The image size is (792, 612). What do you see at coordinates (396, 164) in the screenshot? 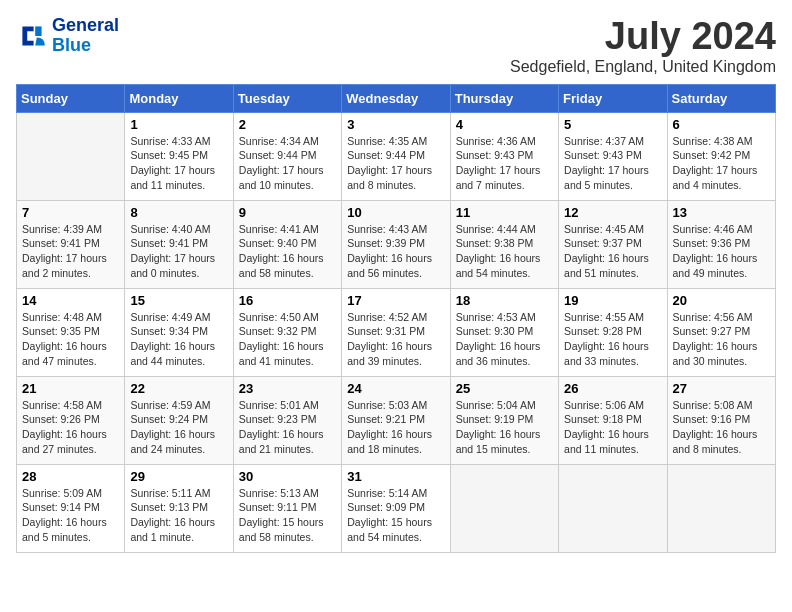
I see `day-info: Sunrise: 4:35 AM Sunset: 9:44 PM Dayligh…` at bounding box center [396, 164].